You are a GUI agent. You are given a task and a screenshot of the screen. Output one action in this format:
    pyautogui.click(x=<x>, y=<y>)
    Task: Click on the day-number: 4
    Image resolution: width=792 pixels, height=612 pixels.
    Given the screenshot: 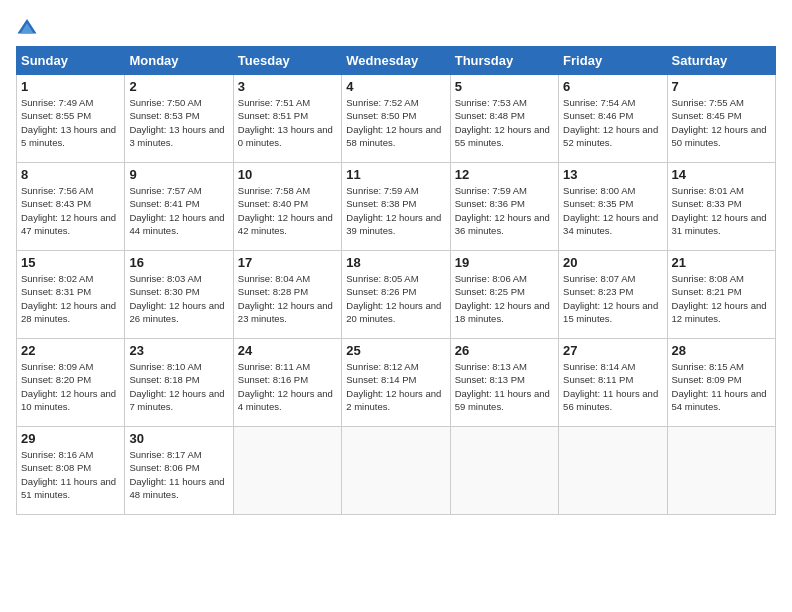 What is the action you would take?
    pyautogui.click(x=396, y=86)
    